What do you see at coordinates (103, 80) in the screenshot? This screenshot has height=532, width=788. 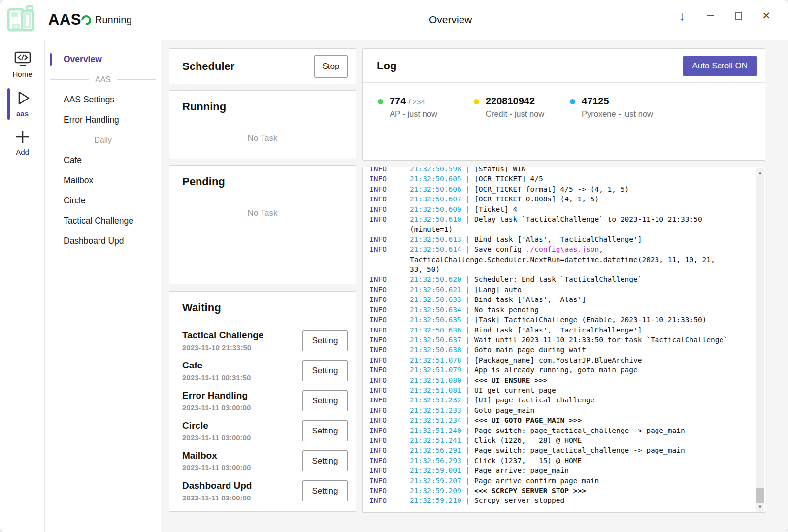 I see `nav-section-aas: AAS` at bounding box center [103, 80].